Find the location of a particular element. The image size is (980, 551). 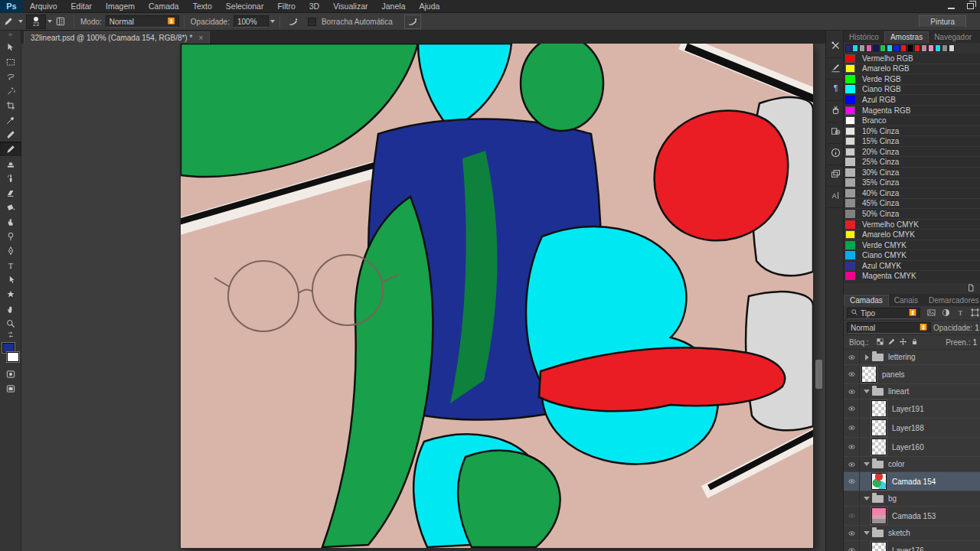

swatch-item-20-cinza: 20% Cinza is located at coordinates (912, 152).